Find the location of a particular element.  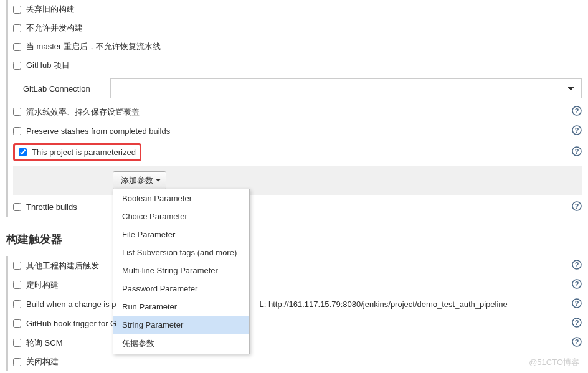

build-on-change-url: L: http://161.117.15.79:8080/jenkins/pro… is located at coordinates (384, 304).